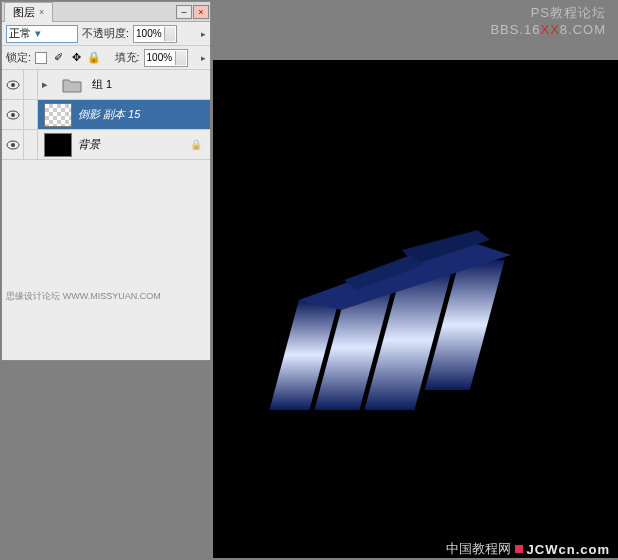 The width and height of the screenshot is (618, 560). What do you see at coordinates (166, 58) in the screenshot?
I see `fill-input: 100%` at bounding box center [166, 58].